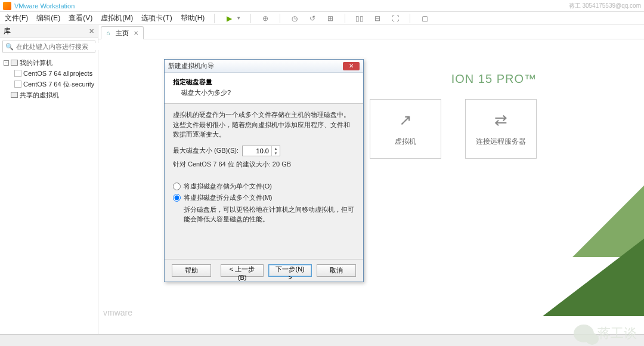  What do you see at coordinates (264, 82) in the screenshot?
I see `dialog-heading: 指定磁盘容量` at bounding box center [264, 82].